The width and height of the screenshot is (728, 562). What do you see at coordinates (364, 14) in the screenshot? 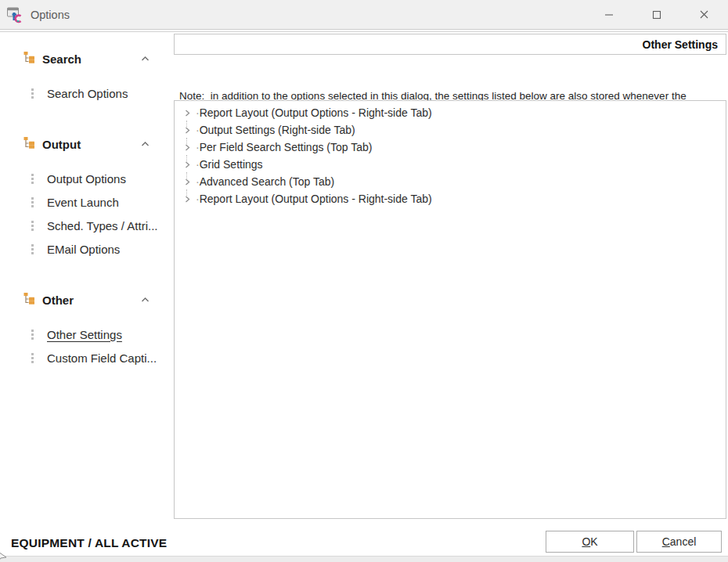
I see `titlebar: Options` at bounding box center [364, 14].